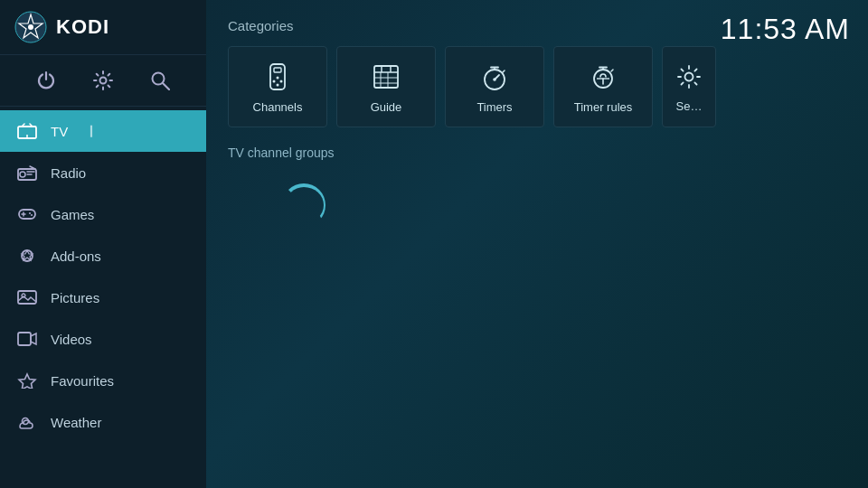  Describe the element at coordinates (27, 214) in the screenshot. I see `games-icon` at that location.